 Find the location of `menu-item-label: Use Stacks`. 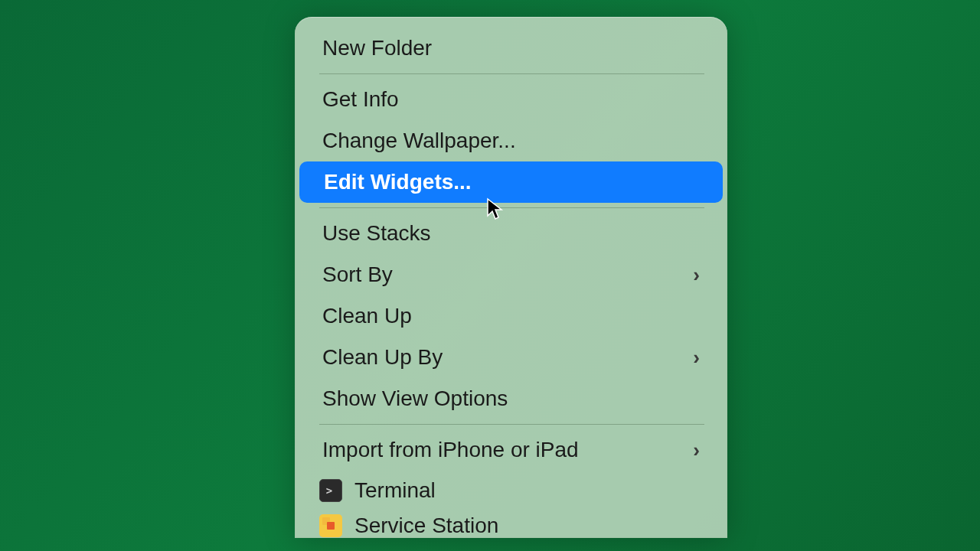

menu-item-label: Use Stacks is located at coordinates (377, 233).